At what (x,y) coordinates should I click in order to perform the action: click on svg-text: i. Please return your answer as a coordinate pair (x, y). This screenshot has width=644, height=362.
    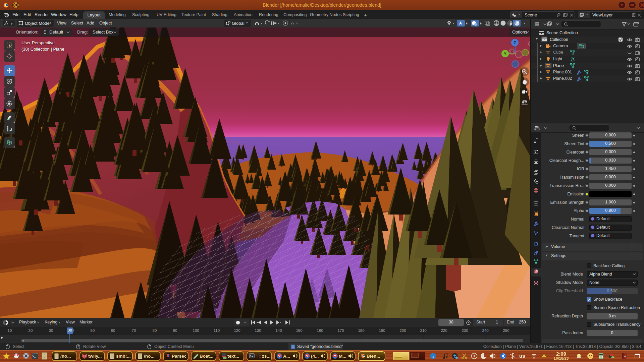
    Looking at the image, I should click on (433, 356).